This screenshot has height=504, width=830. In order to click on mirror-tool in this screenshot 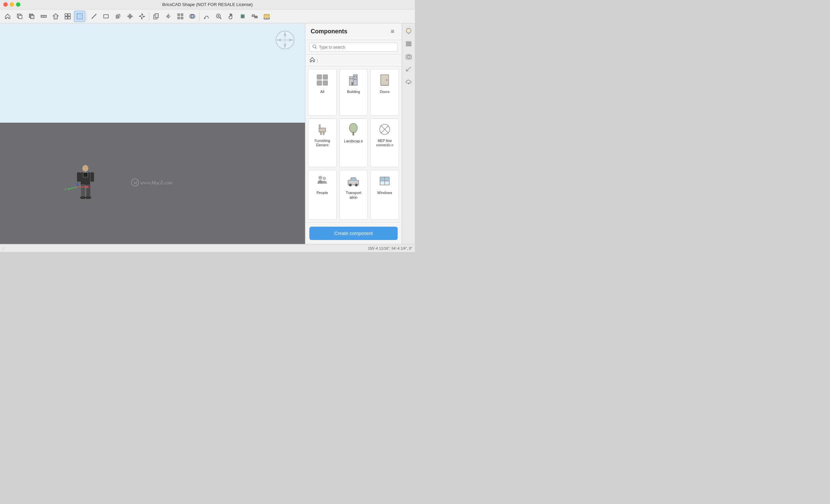, I will do `click(168, 16)`.